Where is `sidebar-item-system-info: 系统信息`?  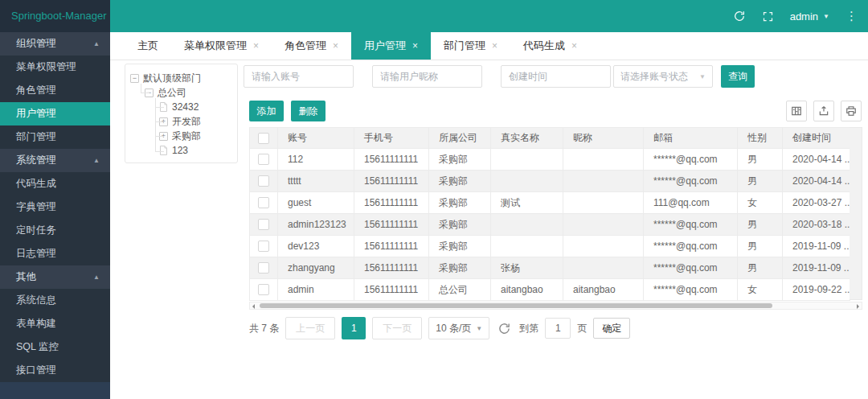
sidebar-item-system-info: 系统信息 is located at coordinates (55, 301).